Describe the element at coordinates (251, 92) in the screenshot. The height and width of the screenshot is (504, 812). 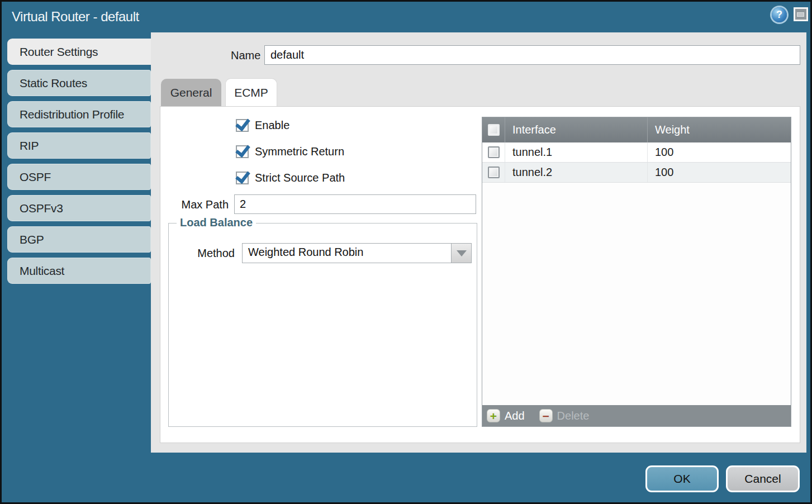
I see `tab-ecmp: ECMP` at that location.